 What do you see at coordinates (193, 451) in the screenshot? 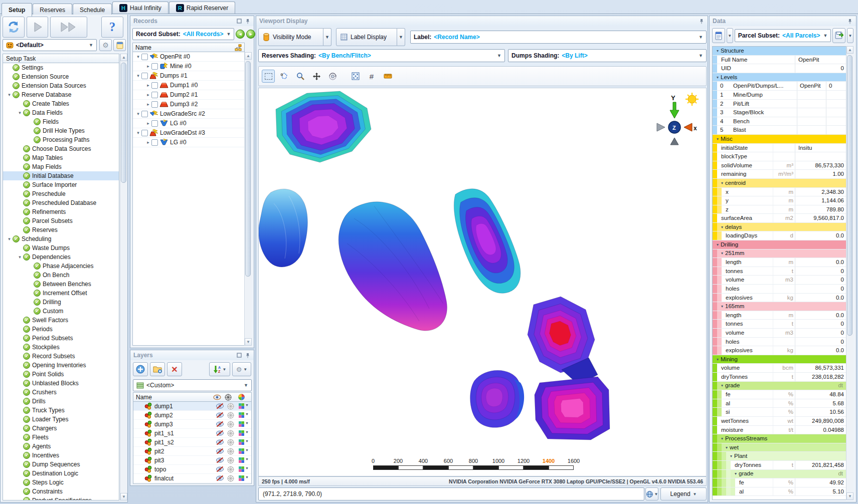
I see `layer-row-pit2: pit2▼` at bounding box center [193, 451].